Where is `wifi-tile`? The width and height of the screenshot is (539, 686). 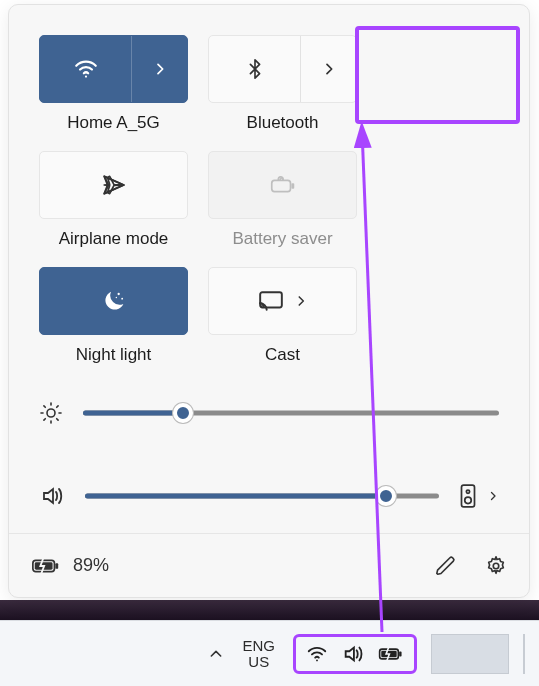
wifi-tile is located at coordinates (114, 69).